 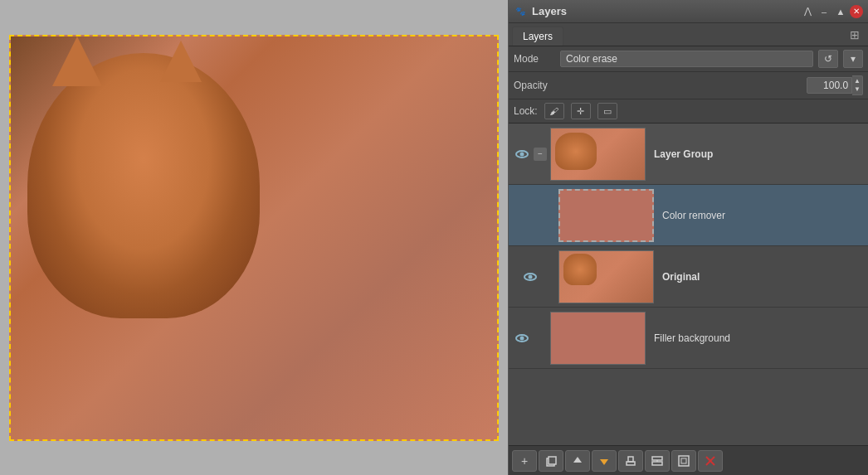 I want to click on opacity-down-button: ▼, so click(x=857, y=90).